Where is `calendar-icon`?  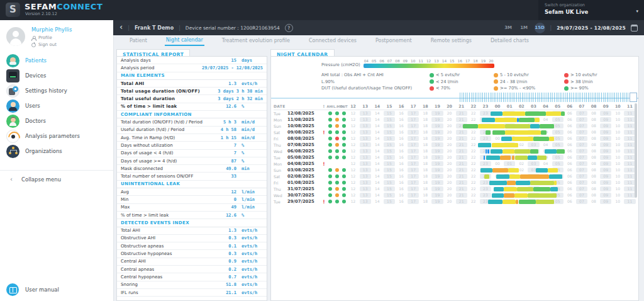
calendar-icon is located at coordinates (634, 28).